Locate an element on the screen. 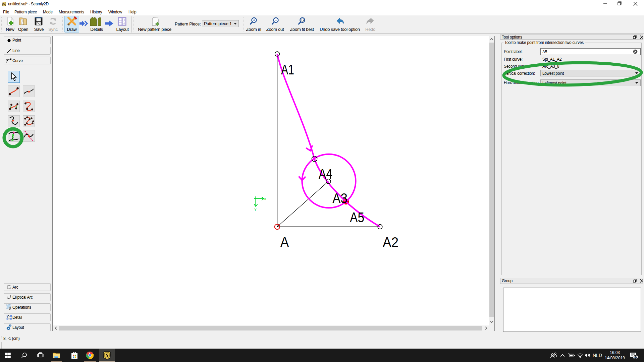 Image resolution: width=644 pixels, height=362 pixels. svg-text: A5 is located at coordinates (357, 217).